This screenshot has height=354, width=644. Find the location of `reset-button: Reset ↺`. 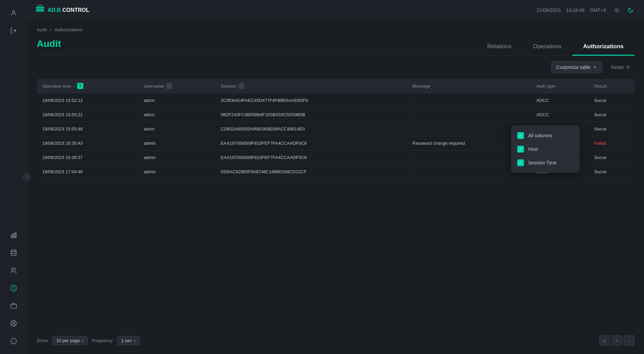

reset-button: Reset ↺ is located at coordinates (620, 67).